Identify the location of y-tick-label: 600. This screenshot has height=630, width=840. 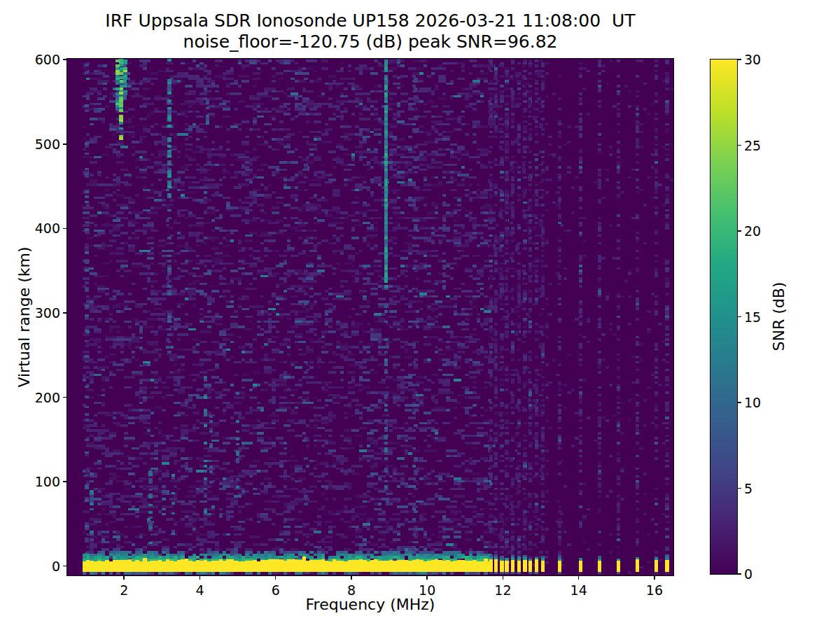
(42, 59).